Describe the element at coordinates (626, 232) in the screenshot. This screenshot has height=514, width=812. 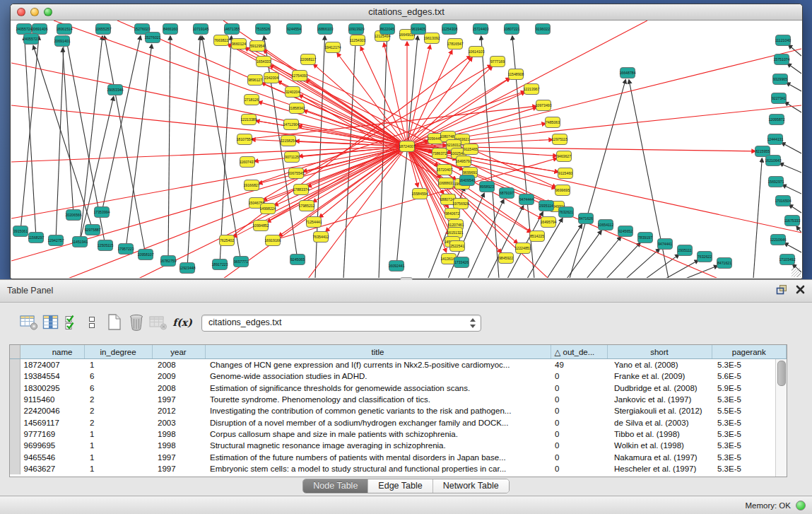
I see `network-node: 9245652` at that location.